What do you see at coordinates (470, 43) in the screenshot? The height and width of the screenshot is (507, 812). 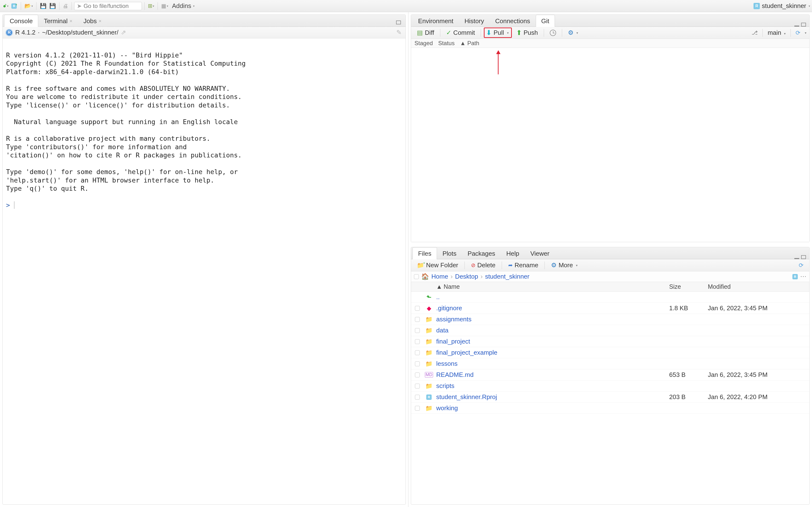 I see `col-path: ▲ Path` at bounding box center [470, 43].